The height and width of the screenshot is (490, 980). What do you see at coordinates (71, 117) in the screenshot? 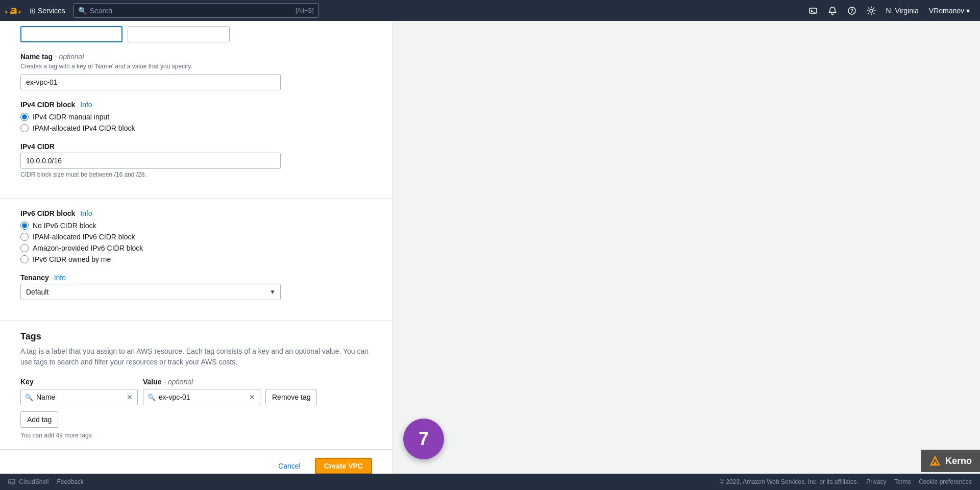
I see `ipv4-manual-label: IPv4 CIDR manual input` at bounding box center [71, 117].